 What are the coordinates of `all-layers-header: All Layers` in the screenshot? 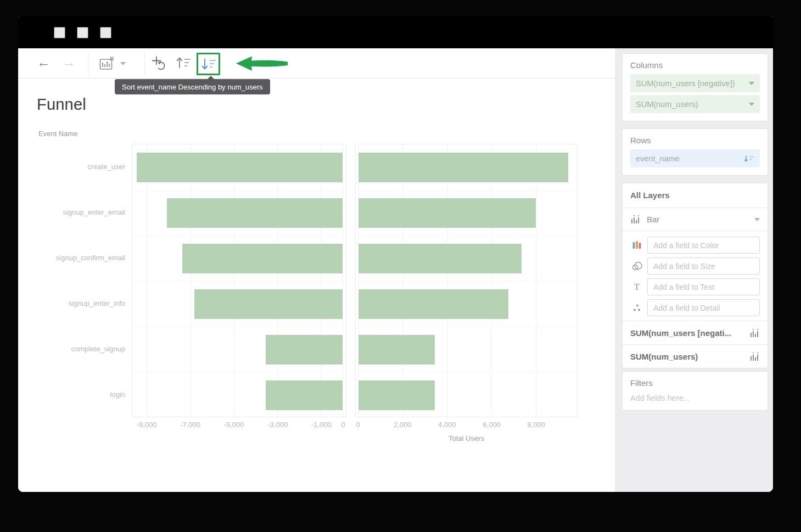 It's located at (695, 195).